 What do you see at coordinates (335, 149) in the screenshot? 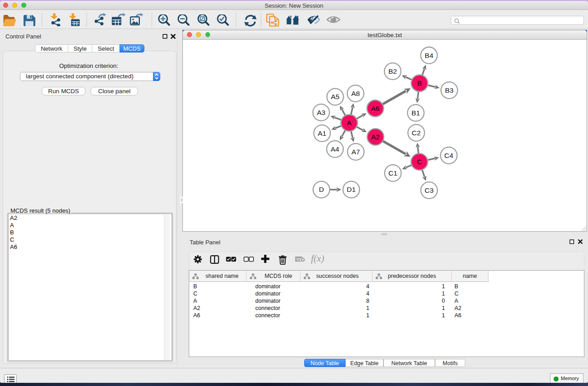
I see `svg-text: A4` at bounding box center [335, 149].